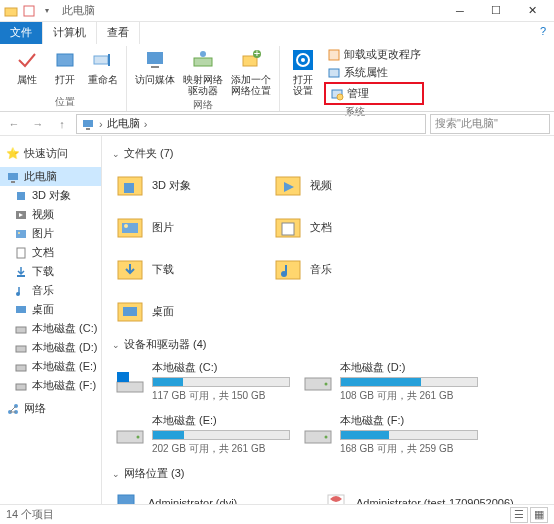  Describe the element at coordinates (203, 72) in the screenshot. I see `map-network-drive-button: 映射网络 驱动器` at that location.